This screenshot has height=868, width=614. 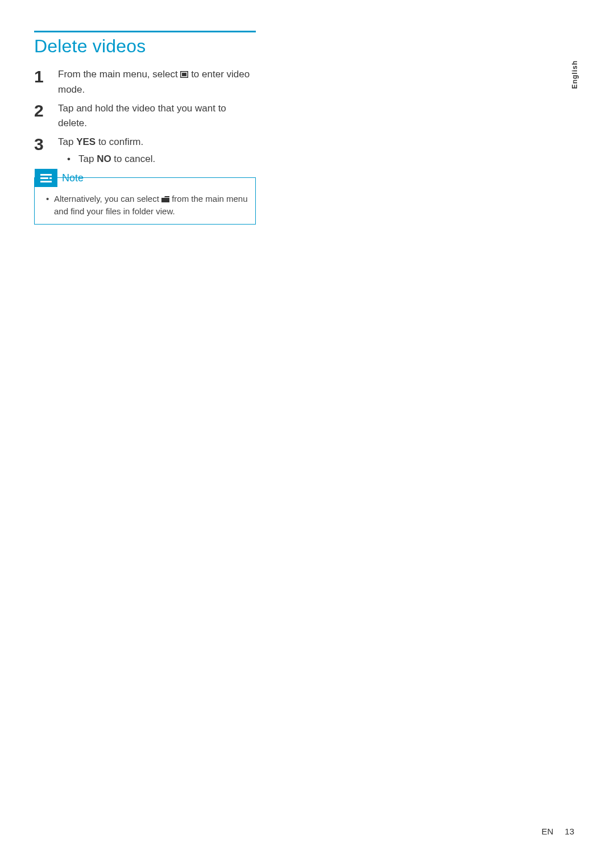 What do you see at coordinates (145, 116) in the screenshot?
I see `step-item-2: Tap and hold the video that you want to …` at bounding box center [145, 116].